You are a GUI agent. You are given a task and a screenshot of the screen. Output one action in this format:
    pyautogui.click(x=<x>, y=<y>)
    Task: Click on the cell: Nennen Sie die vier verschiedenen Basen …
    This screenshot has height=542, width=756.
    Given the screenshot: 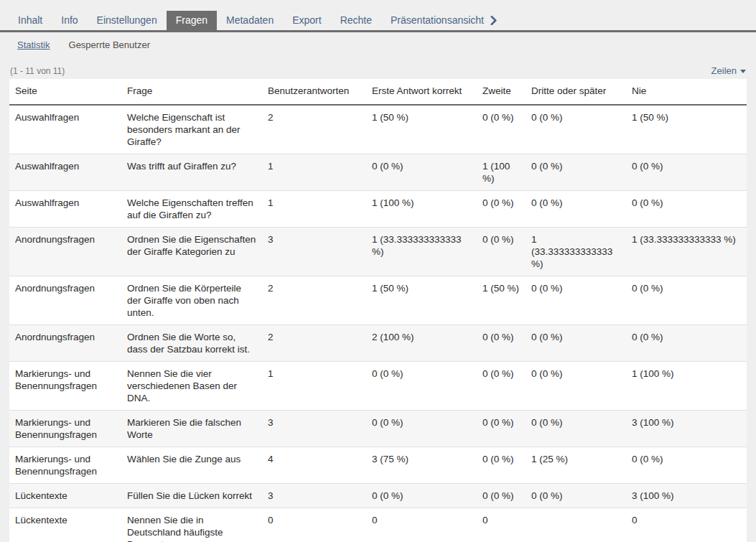 What is the action you would take?
    pyautogui.click(x=192, y=386)
    